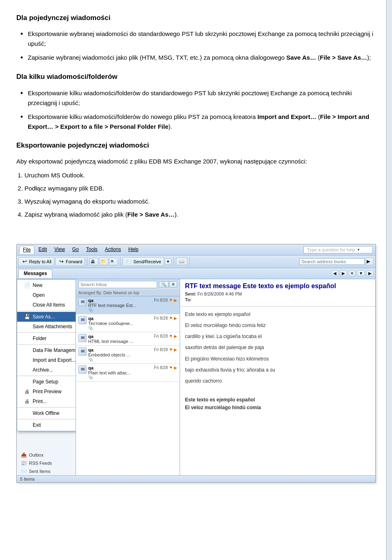 This screenshot has height=560, width=392. What do you see at coordinates (48, 327) in the screenshot?
I see `dd-save-attachments-left: Save Attachments` at bounding box center [48, 327].